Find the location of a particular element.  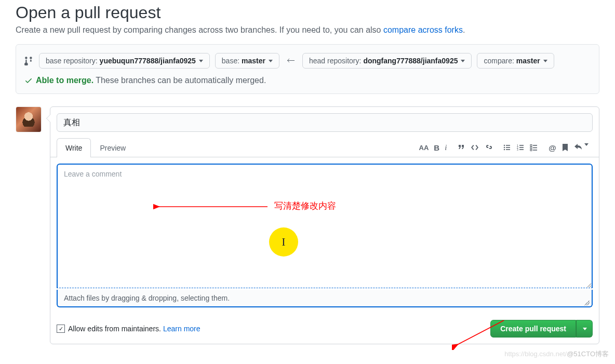

link-icon is located at coordinates (488, 147).